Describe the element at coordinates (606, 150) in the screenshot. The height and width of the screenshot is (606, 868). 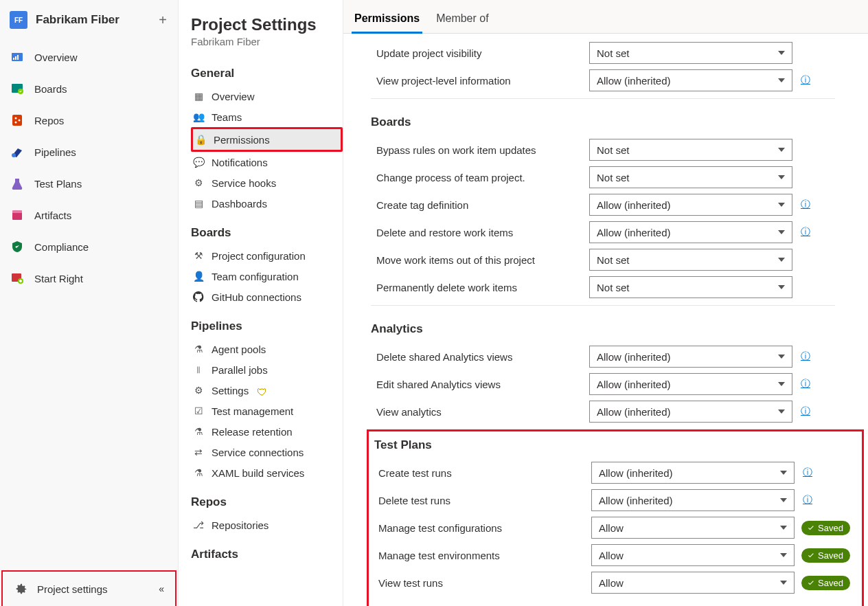
I see `perm-row: Bypass rules on work item updatesNot set` at that location.